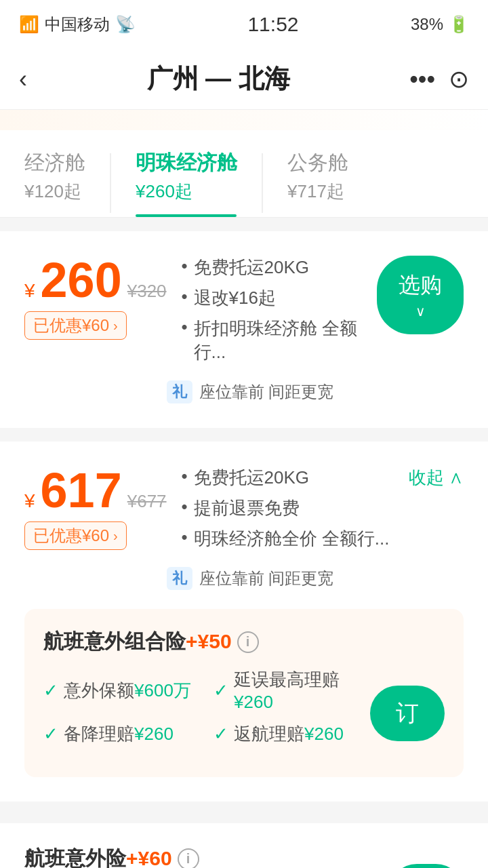 This screenshot has height=868, width=488. I want to click on ticket1-price-info: ¥ 260 ¥320 已优惠¥60 ›, so click(96, 298).